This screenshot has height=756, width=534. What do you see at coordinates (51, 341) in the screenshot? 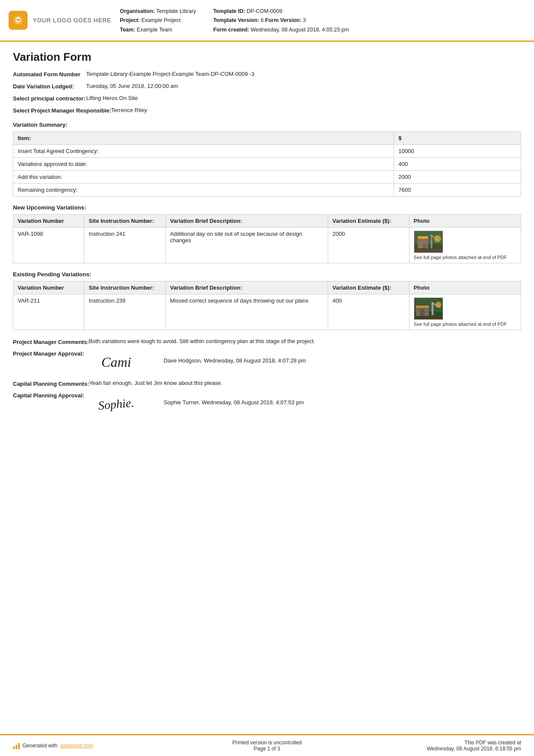
I see `pm-comments-label: Project Manager Comments:` at bounding box center [51, 341].